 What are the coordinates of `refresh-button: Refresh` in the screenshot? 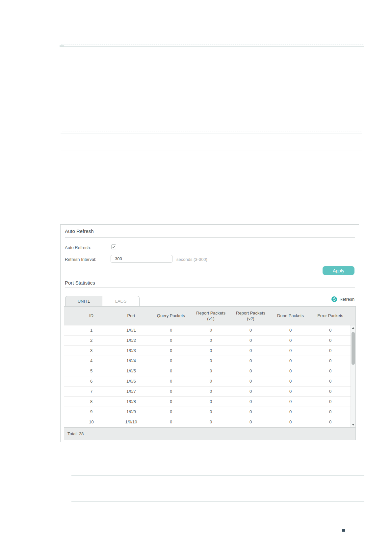 It's located at (343, 299).